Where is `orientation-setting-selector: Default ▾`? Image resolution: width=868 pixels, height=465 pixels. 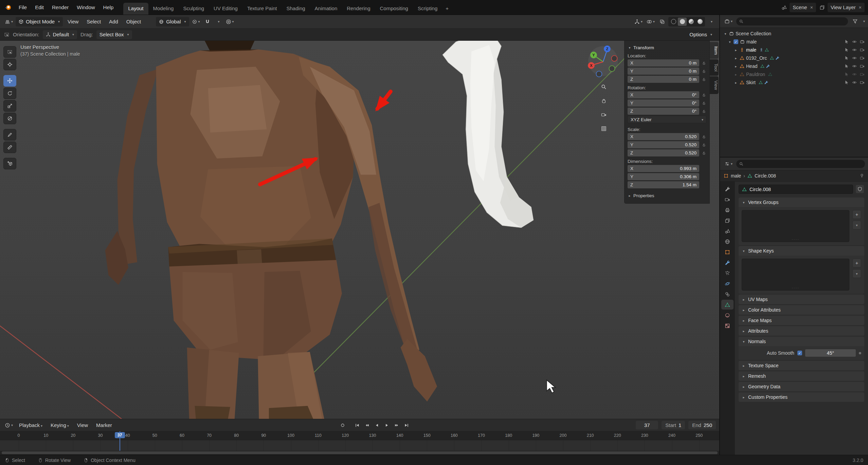 orientation-setting-selector: Default ▾ is located at coordinates (60, 35).